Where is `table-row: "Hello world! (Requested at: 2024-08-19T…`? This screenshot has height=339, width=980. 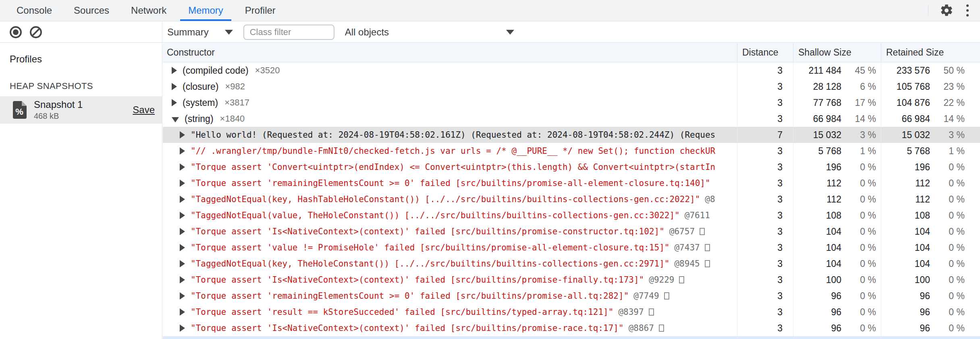 table-row: "Hello world! (Requested at: 2024-08-19T… is located at coordinates (571, 135).